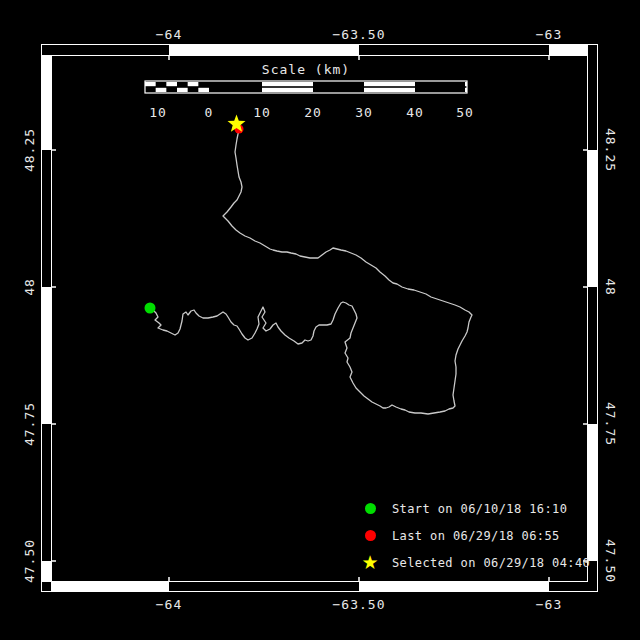  Describe the element at coordinates (610, 561) in the screenshot. I see `y-axis-label-right: 47.50` at that location.